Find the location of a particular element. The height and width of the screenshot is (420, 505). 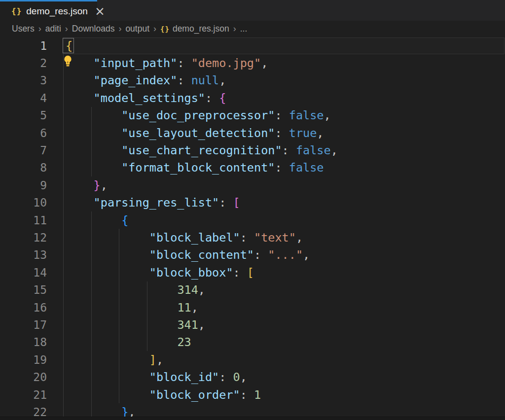

code-line: 11 { is located at coordinates (252, 220).